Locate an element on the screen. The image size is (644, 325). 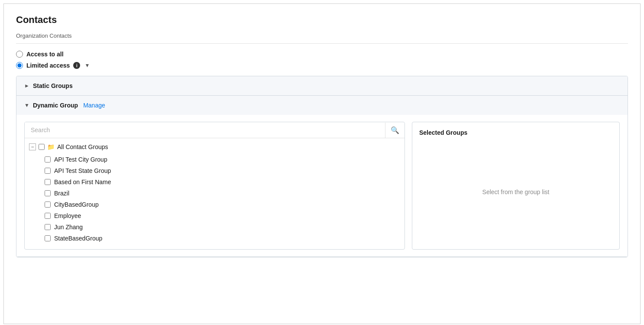
search-row: 🔍 is located at coordinates (215, 130).